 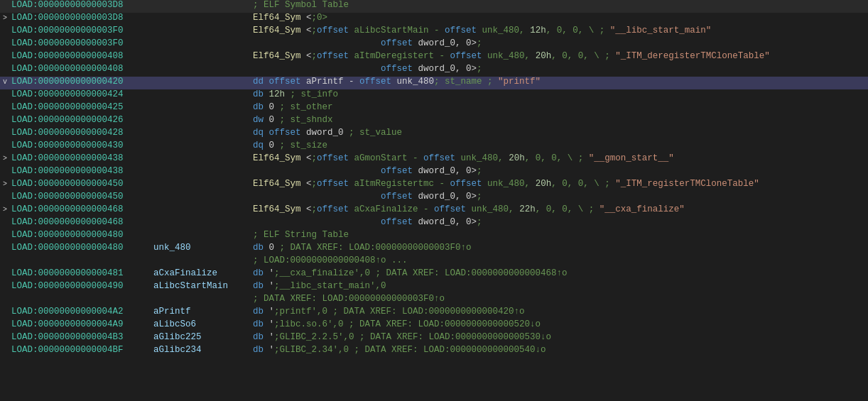 I want to click on code-line: LOAD:0000000000000408offset dword_0, 0>;, so click(x=434, y=70).